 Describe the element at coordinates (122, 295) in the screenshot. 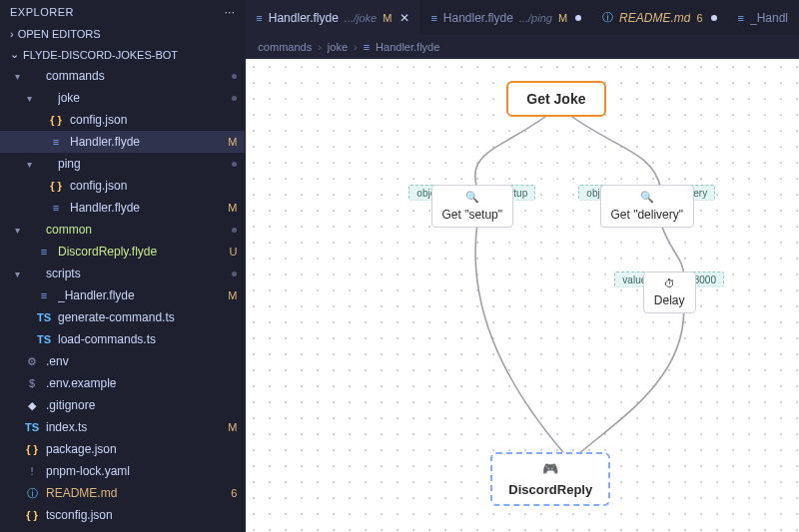

I see `tree-item--handler-flyde: ≡_Handler.flydeM` at that location.